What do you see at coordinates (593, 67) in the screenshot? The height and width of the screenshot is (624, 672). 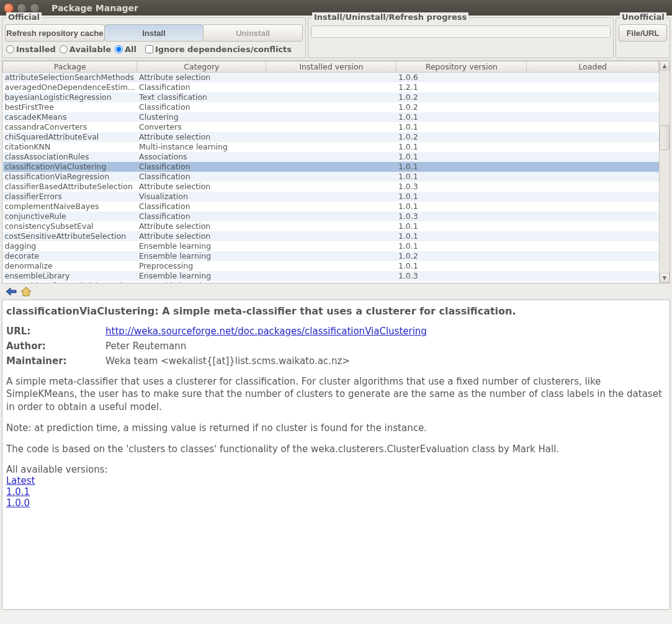 I see `header-loaded: Loaded` at bounding box center [593, 67].